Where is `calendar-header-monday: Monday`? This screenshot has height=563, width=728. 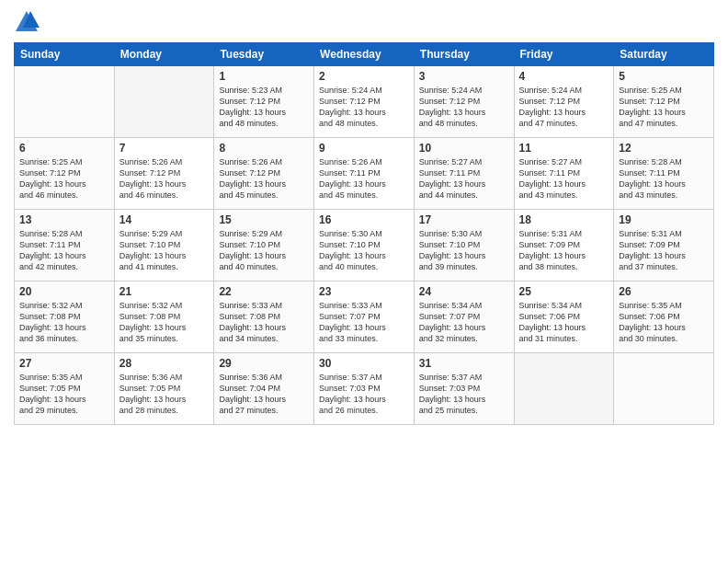 calendar-header-monday: Monday is located at coordinates (164, 55).